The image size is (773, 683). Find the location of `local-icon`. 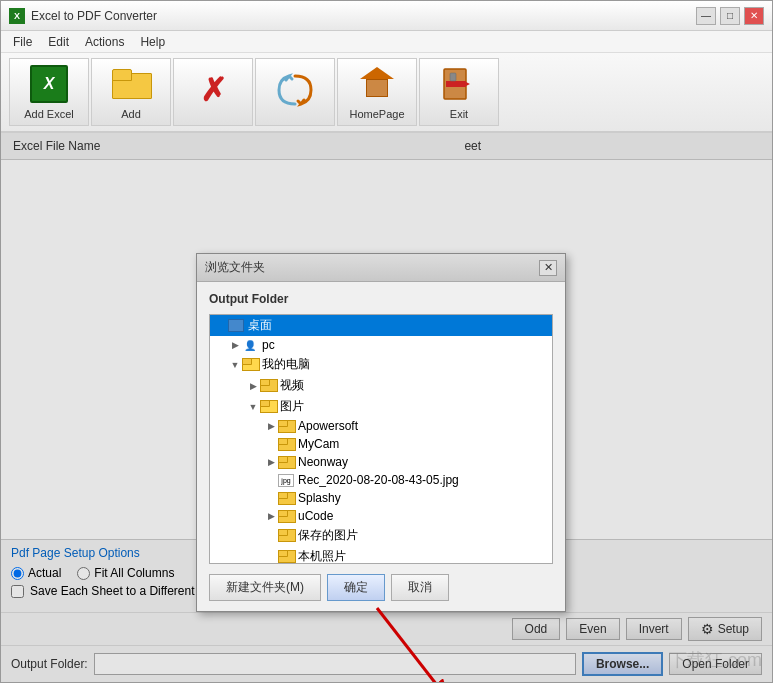

local-icon is located at coordinates (286, 556).